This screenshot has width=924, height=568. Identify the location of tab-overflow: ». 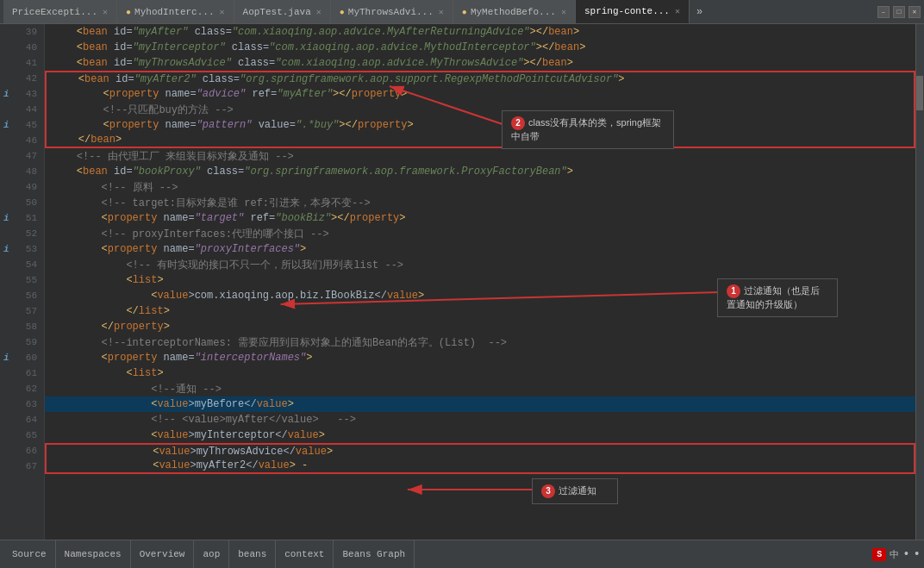
(700, 12).